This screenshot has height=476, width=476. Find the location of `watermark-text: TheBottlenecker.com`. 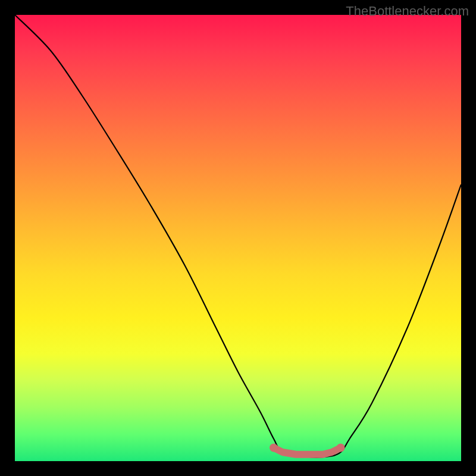

watermark-text: TheBottlenecker.com is located at coordinates (407, 11).